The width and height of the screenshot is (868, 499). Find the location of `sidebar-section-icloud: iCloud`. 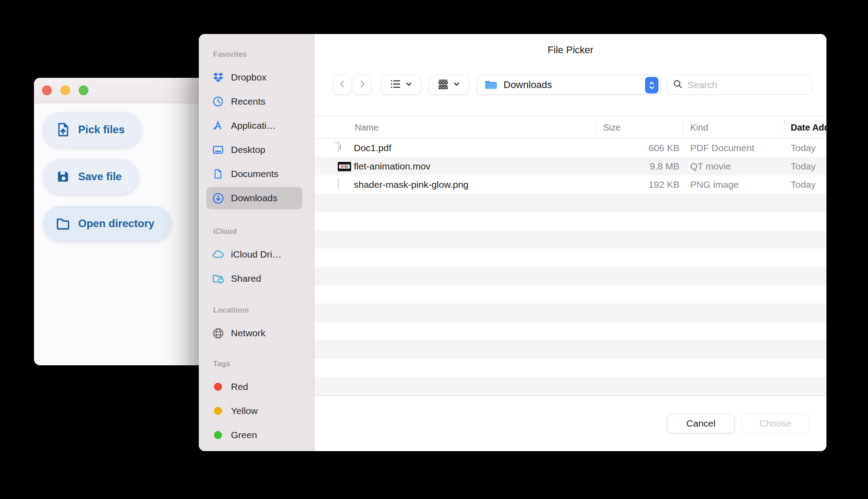

sidebar-section-icloud: iCloud is located at coordinates (264, 232).